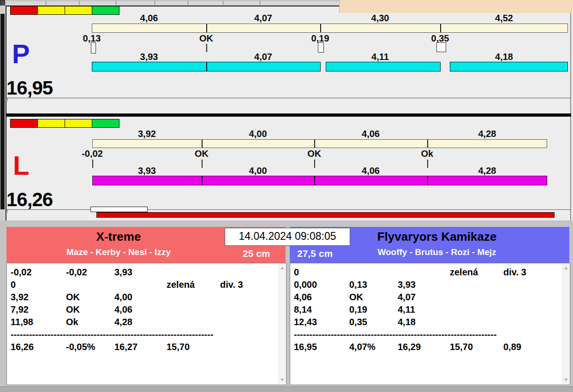 The height and width of the screenshot is (392, 573). What do you see at coordinates (124, 310) in the screenshot?
I see `results-cell: 4,06` at bounding box center [124, 310].